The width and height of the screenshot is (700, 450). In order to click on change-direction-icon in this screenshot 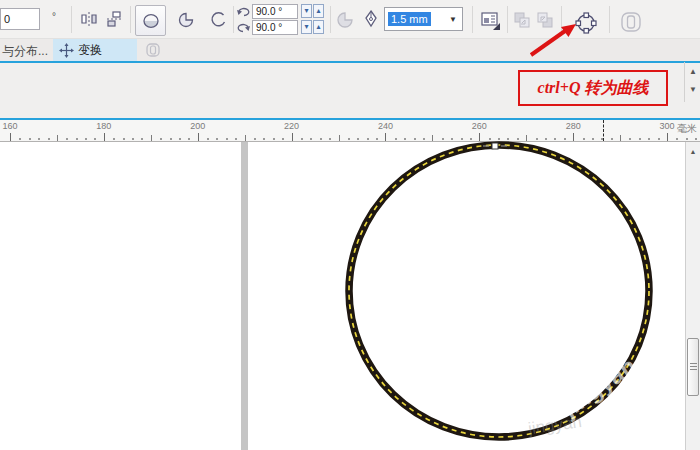, I will do `click(345, 20)`.